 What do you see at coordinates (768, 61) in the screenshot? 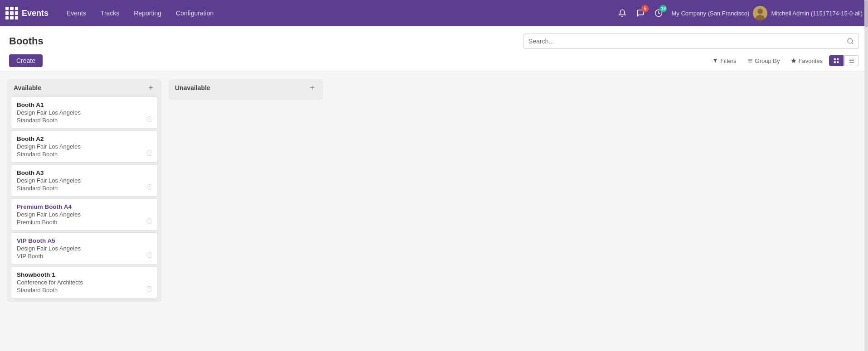
I see `group-by-label: Group By` at bounding box center [768, 61].